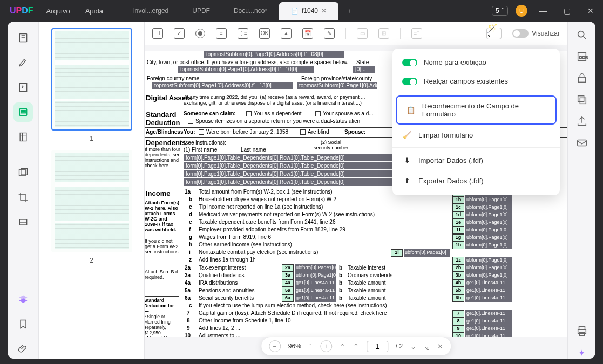 Image resolution: width=603 pixels, height=364 pixels. I want to click on tab-invoice: invoi...erged, so click(151, 11).